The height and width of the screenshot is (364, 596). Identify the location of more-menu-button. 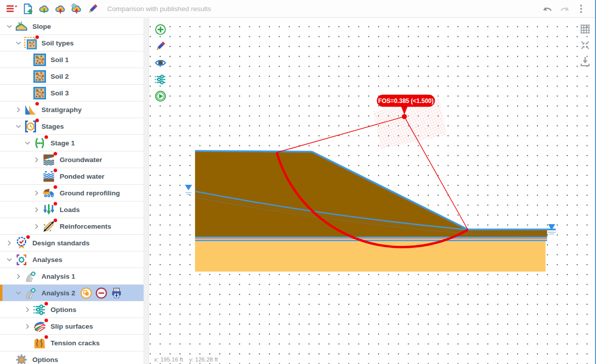
(581, 9).